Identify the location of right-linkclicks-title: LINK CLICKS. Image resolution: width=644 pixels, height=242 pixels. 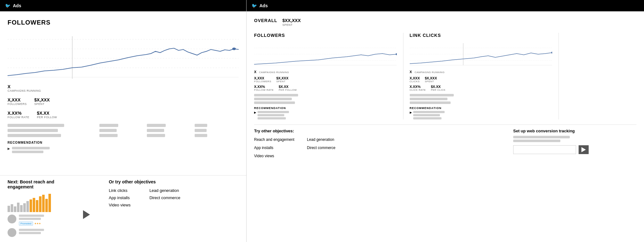
(481, 35).